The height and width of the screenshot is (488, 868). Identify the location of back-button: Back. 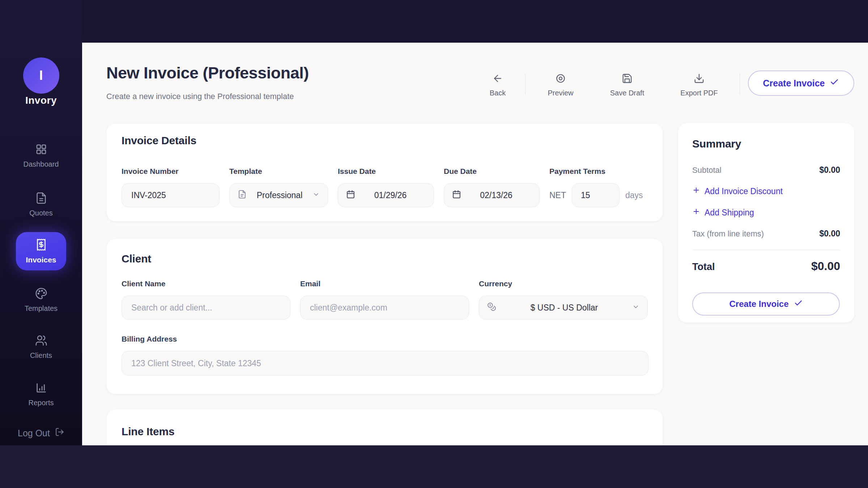
(498, 85).